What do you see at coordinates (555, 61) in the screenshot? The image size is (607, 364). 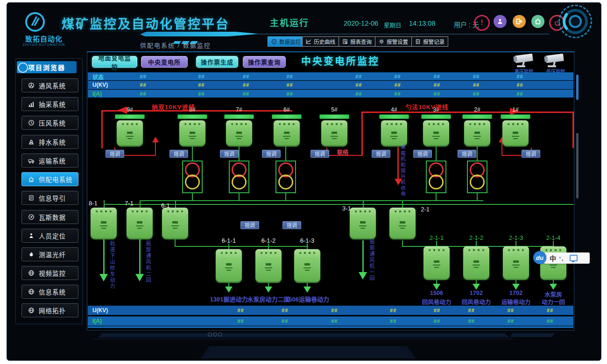 I see `lv-camera-icon` at bounding box center [555, 61].